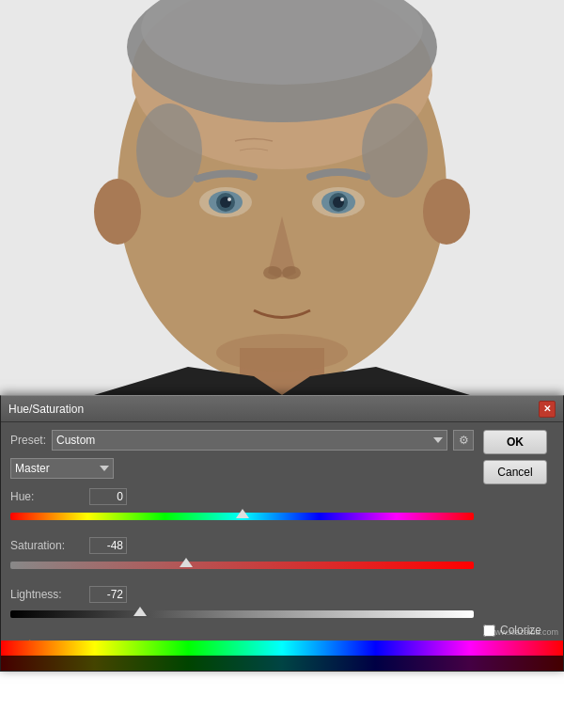  What do you see at coordinates (282, 656) in the screenshot?
I see `color-bars` at bounding box center [282, 656].